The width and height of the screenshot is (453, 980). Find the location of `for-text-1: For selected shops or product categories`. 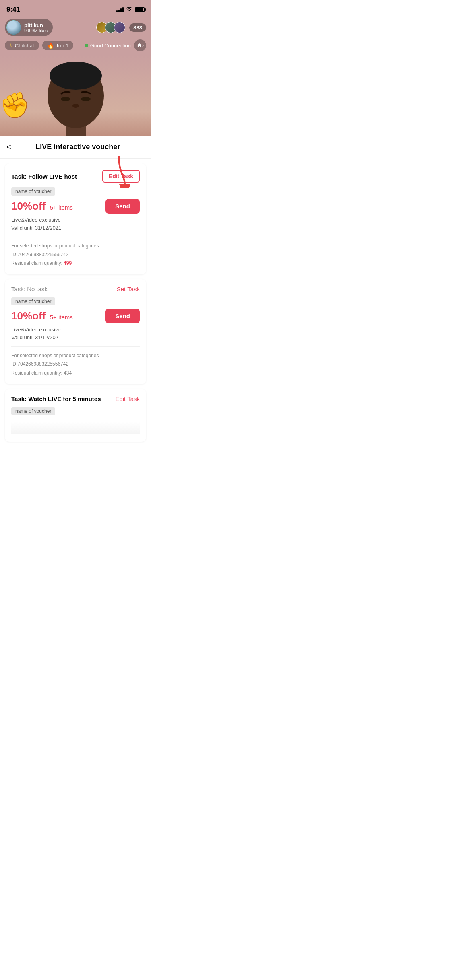

for-text-1: For selected shops or product categories is located at coordinates (76, 246).